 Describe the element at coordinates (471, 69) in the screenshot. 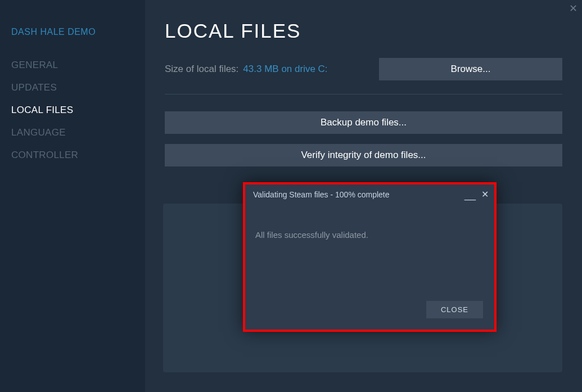

I see `browse-button: Browse...` at that location.